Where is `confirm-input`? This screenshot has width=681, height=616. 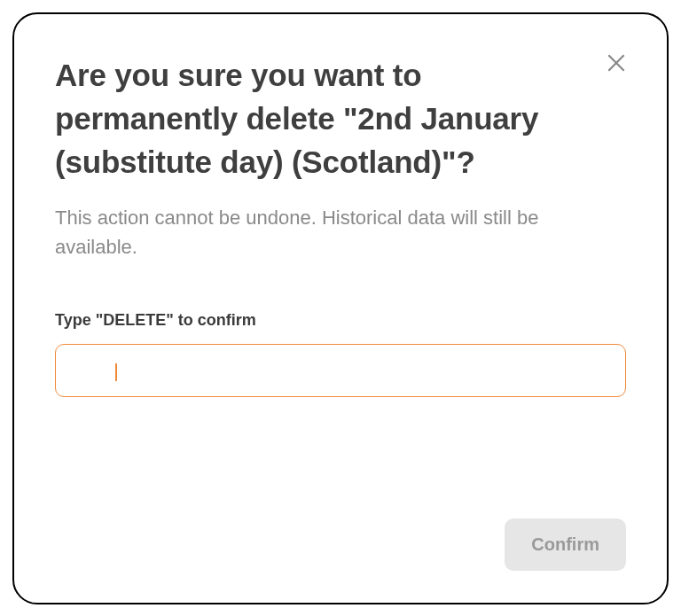 confirm-input is located at coordinates (340, 370).